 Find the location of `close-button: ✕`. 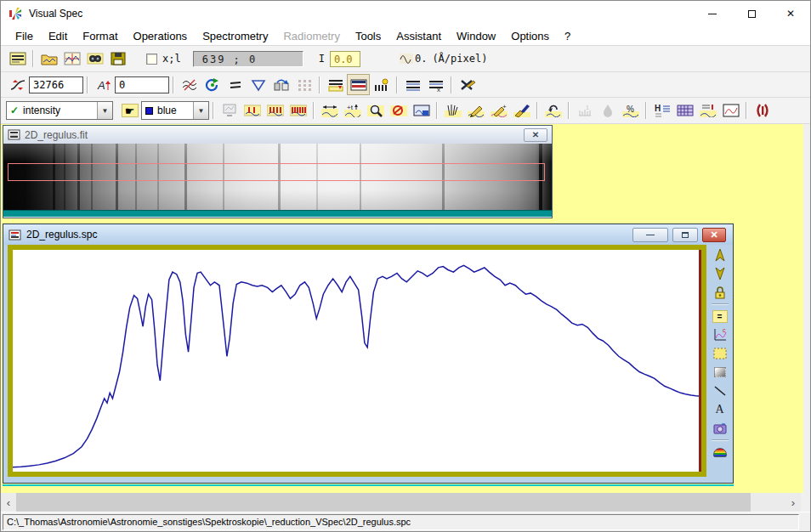

close-button: ✕ is located at coordinates (791, 14).